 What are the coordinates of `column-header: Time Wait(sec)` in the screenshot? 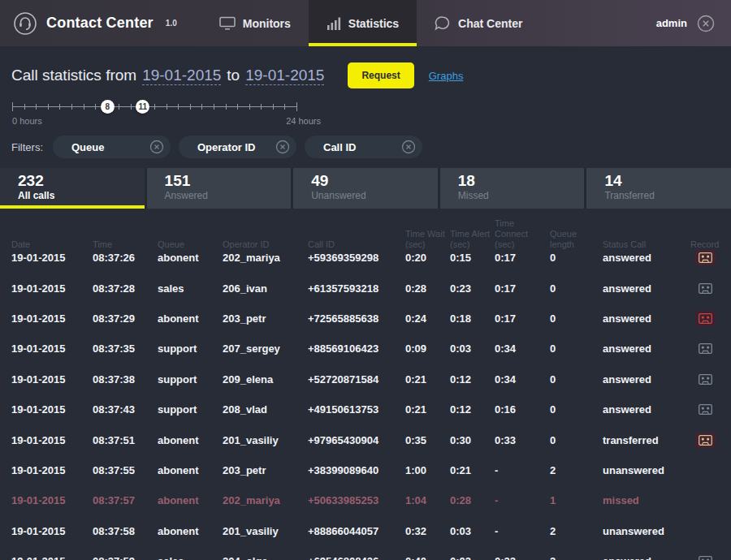 It's located at (427, 239).